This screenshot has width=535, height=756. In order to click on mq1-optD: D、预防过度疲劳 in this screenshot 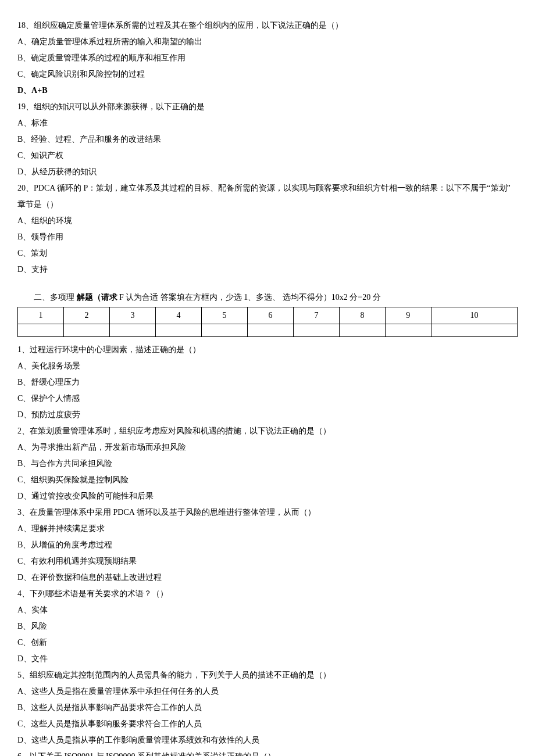, I will do `click(268, 415)`.